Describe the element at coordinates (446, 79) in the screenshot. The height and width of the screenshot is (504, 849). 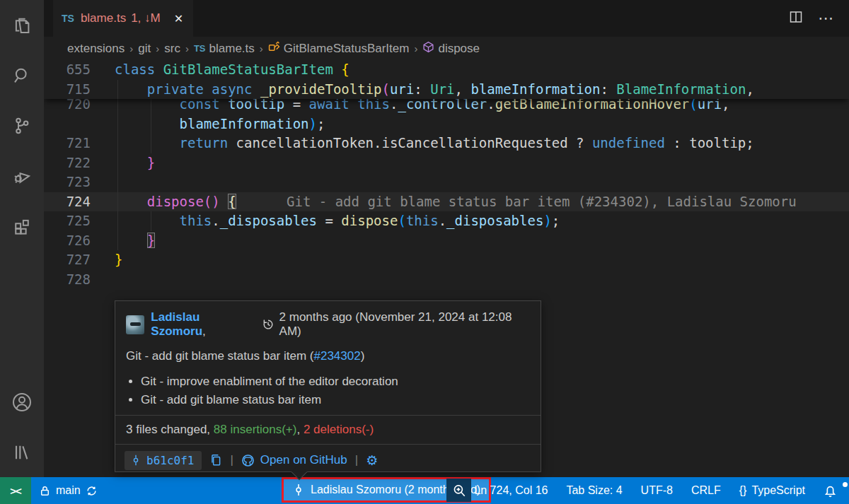
I see `sticky-scroll: 655class GitBlameStatusBarItem {715 priv…` at that location.